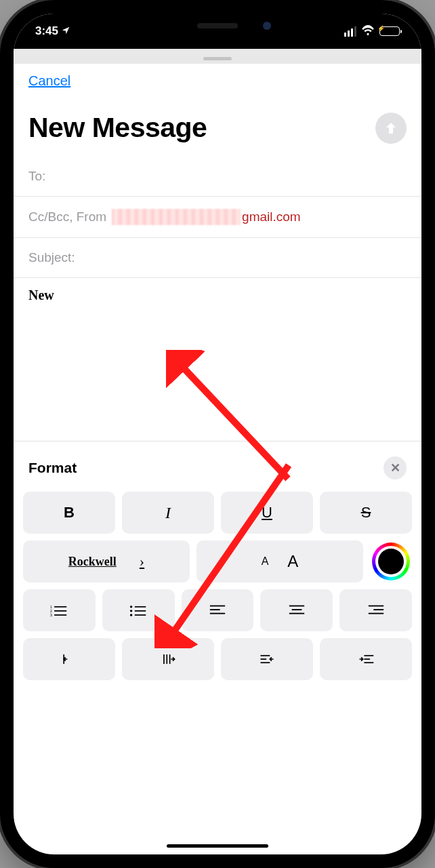  I want to click on home-indicator, so click(218, 846).